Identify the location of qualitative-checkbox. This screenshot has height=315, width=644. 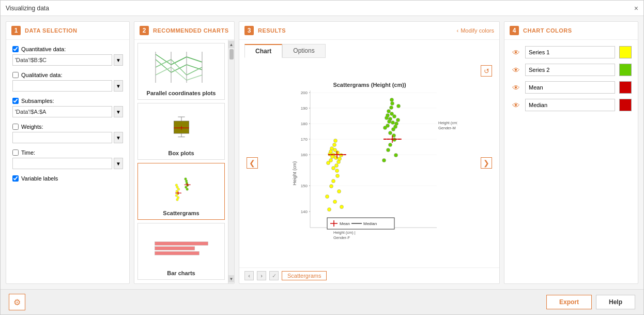
(16, 75).